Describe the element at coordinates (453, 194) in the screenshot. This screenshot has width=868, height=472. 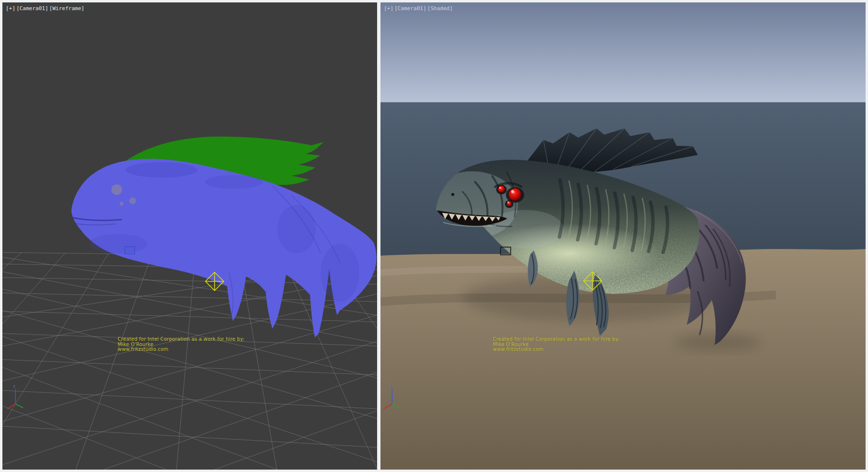
I see `nostril` at that location.